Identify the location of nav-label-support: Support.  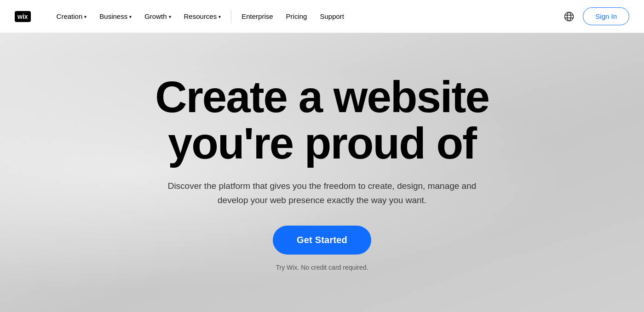
(332, 17).